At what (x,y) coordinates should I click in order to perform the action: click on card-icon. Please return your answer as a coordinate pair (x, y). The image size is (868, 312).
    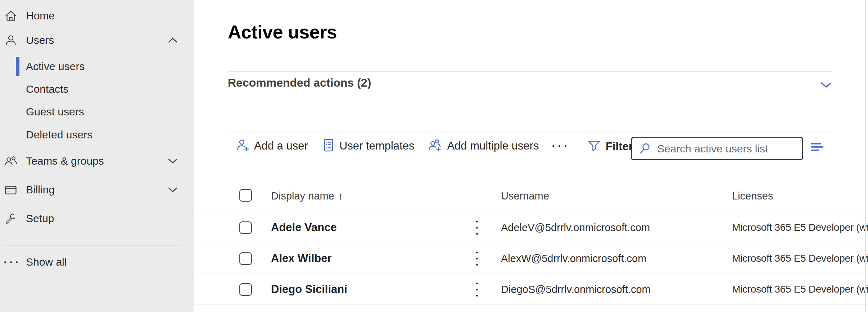
    Looking at the image, I should click on (11, 190).